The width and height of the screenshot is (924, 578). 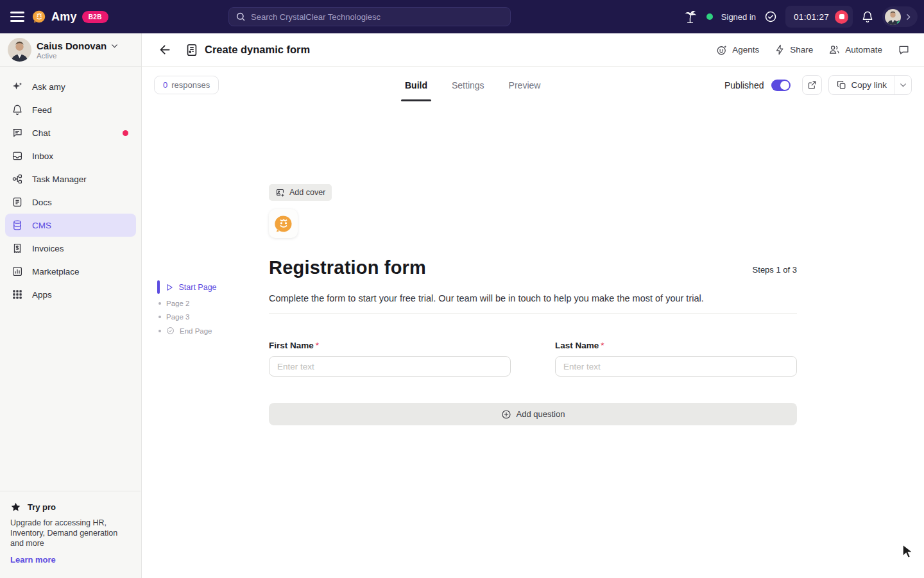 I want to click on page-title: Create dynamic form, so click(x=257, y=50).